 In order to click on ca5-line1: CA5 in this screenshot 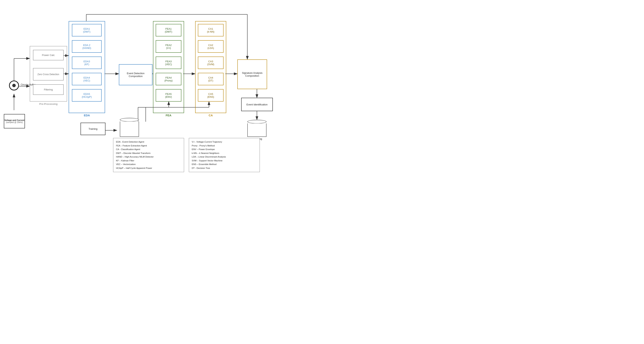, I will do `click(210, 94)`.